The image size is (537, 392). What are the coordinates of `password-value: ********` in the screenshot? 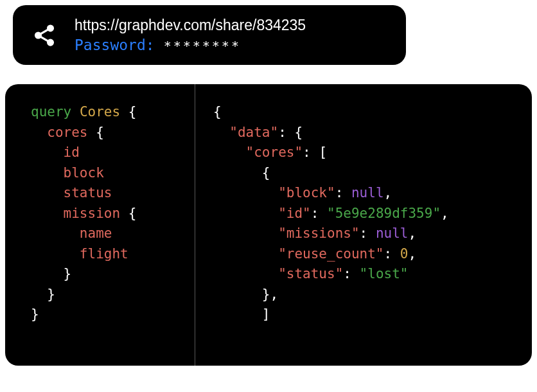 It's located at (202, 46).